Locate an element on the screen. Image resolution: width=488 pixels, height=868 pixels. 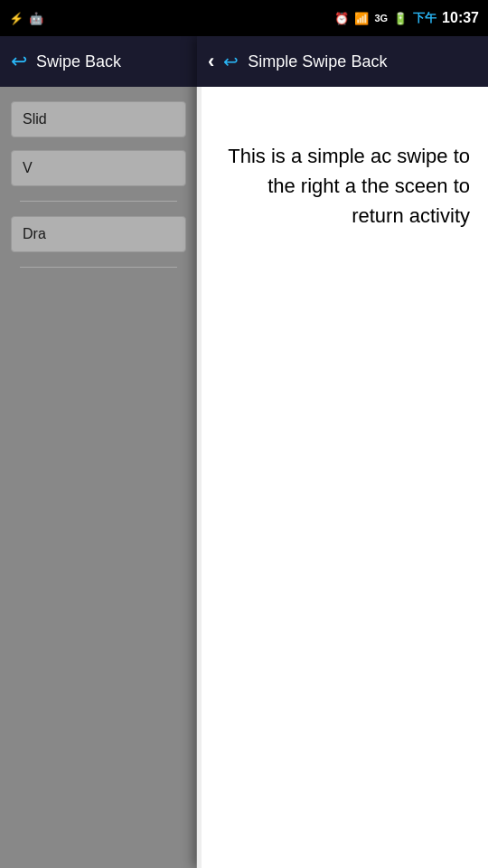
v-button: V is located at coordinates (99, 168).